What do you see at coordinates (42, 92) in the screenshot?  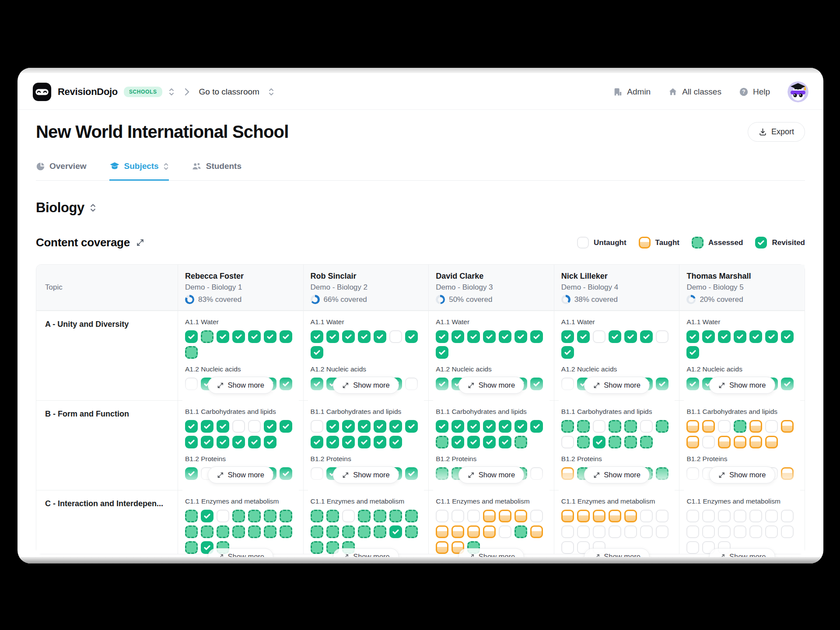 I see `revisiondojo-logo-icon` at bounding box center [42, 92].